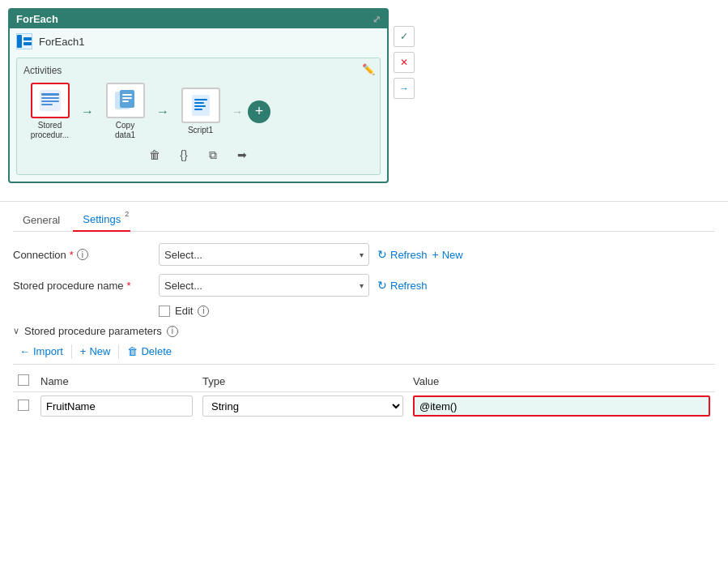 The height and width of the screenshot is (577, 728). What do you see at coordinates (201, 105) in the screenshot?
I see `script1-svg` at bounding box center [201, 105].